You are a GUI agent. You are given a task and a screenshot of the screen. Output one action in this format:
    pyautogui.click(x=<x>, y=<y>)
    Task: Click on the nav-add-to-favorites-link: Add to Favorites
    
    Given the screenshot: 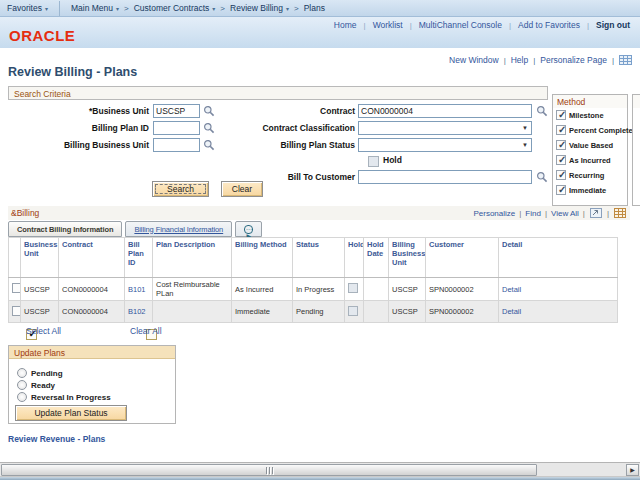 What is the action you would take?
    pyautogui.click(x=549, y=25)
    